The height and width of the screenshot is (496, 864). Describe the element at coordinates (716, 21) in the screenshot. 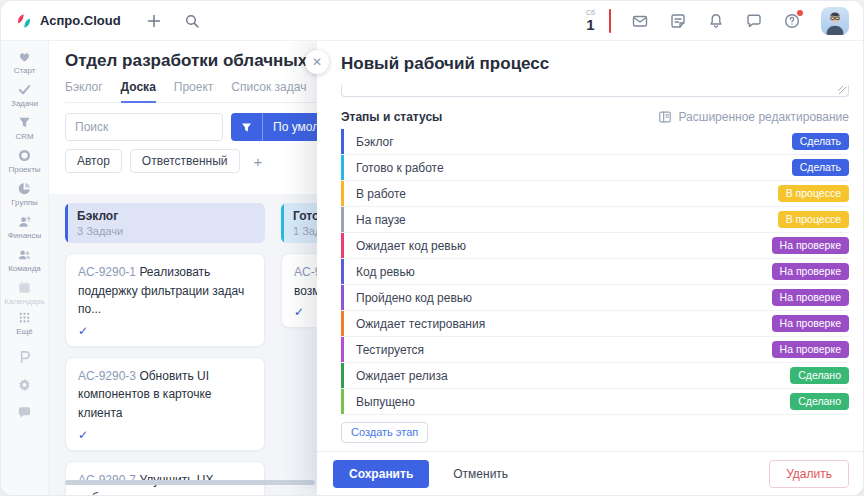

I see `bell-icon` at that location.